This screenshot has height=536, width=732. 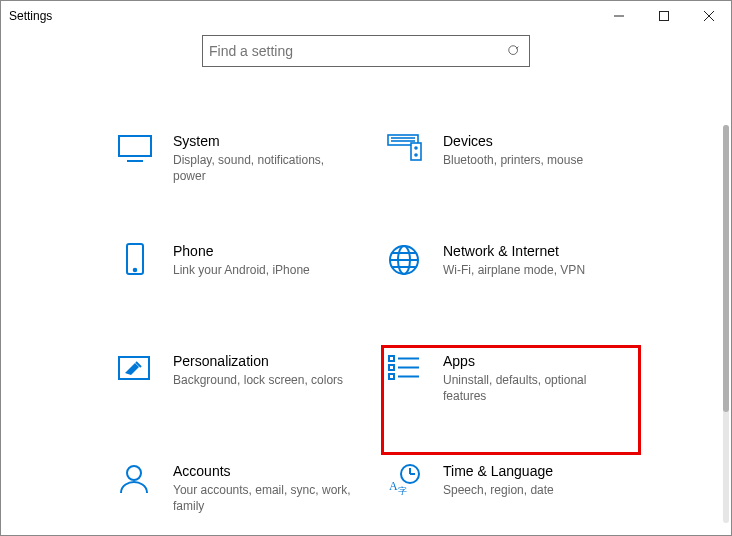 What do you see at coordinates (137, 259) in the screenshot?
I see `phone-icon` at bounding box center [137, 259].